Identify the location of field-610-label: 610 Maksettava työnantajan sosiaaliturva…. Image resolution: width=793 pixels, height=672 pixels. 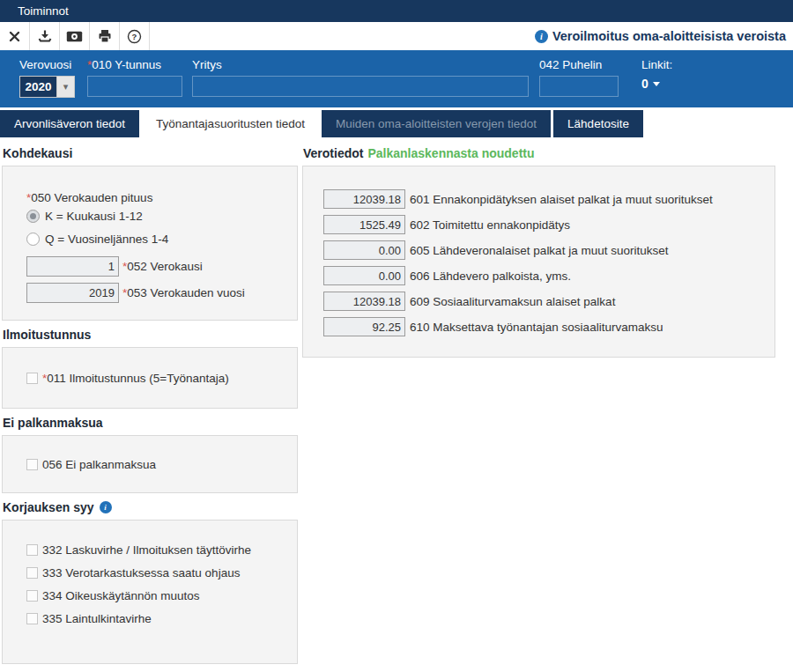
(536, 328).